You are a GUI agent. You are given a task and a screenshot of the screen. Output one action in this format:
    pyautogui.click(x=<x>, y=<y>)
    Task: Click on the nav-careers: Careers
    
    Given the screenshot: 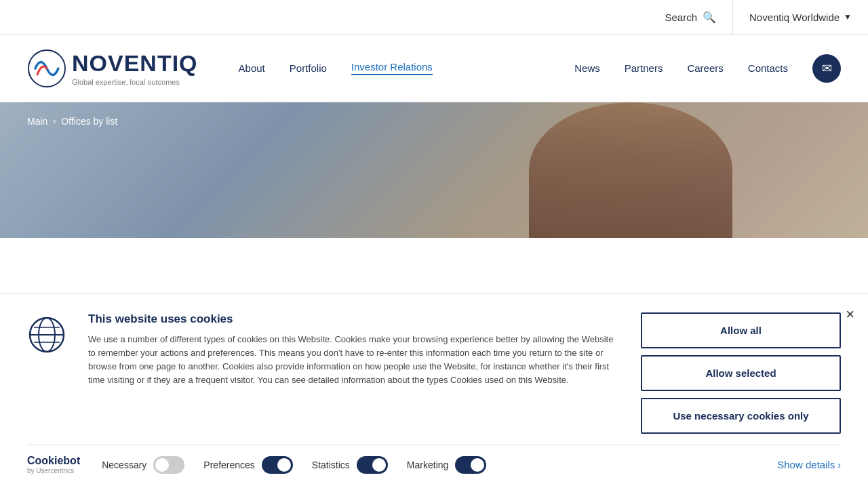 What is the action you would take?
    pyautogui.click(x=705, y=68)
    